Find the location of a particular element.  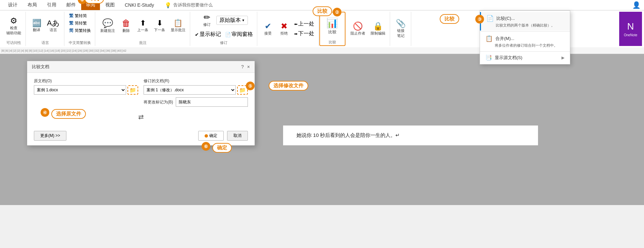

compare-dropdown: 📄 比较(C)... 比较文档的两个版本（精确比较）。 ③ 比较 📋 合并(M)… is located at coordinates (525, 38).